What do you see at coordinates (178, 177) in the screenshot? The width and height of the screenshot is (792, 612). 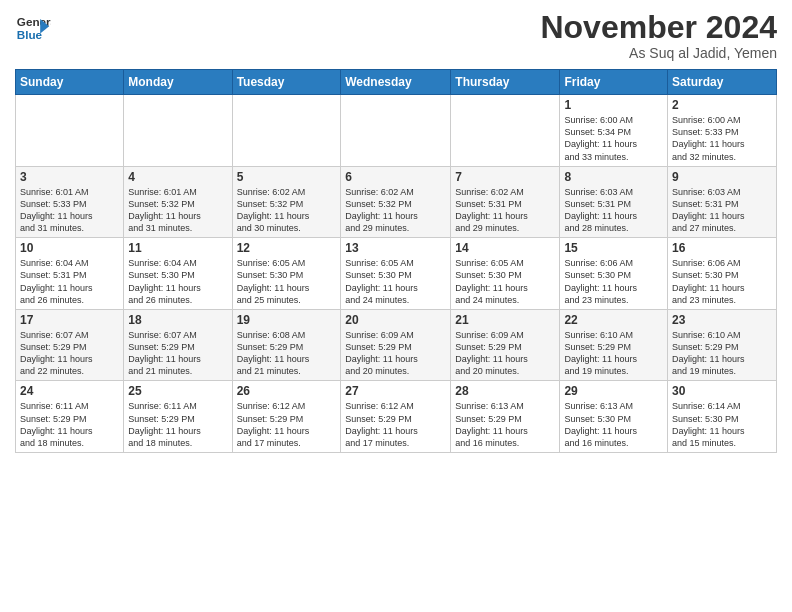 I see `day-number: 4` at bounding box center [178, 177].